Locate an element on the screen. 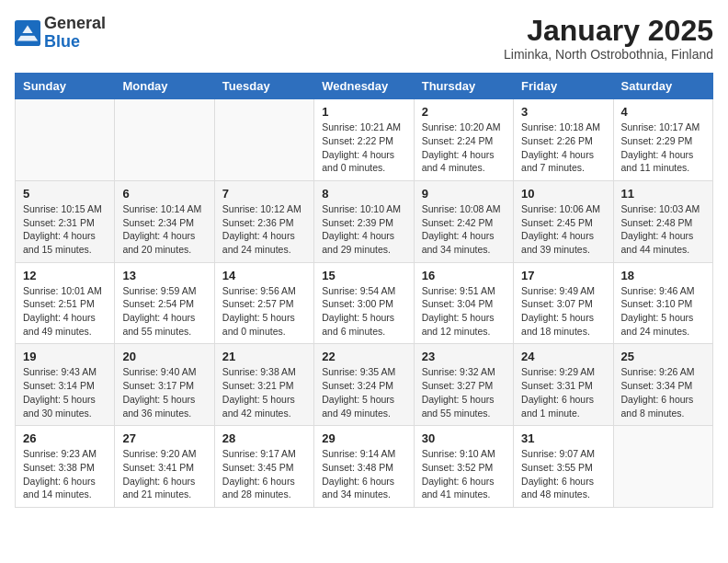  col-saturday: Saturday is located at coordinates (663, 86).